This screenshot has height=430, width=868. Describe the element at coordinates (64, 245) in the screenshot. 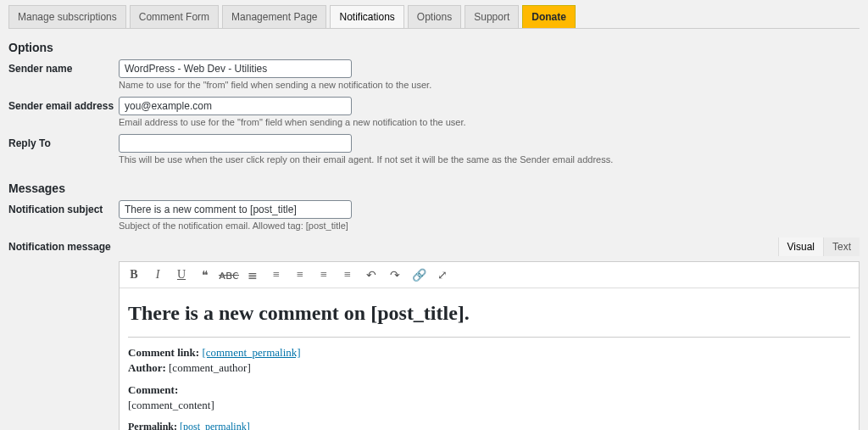

I see `notification-message-label: Notification message` at that location.